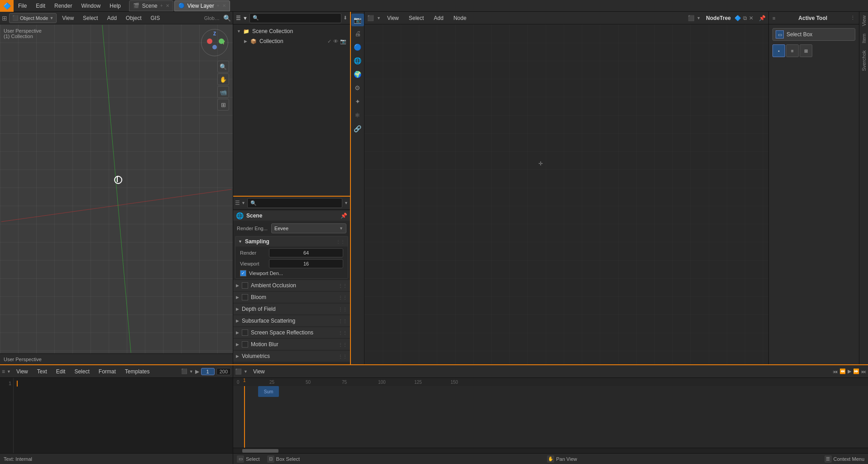 Image resolution: width=868 pixels, height=464 pixels. I want to click on global-btn: Glob…, so click(212, 18).